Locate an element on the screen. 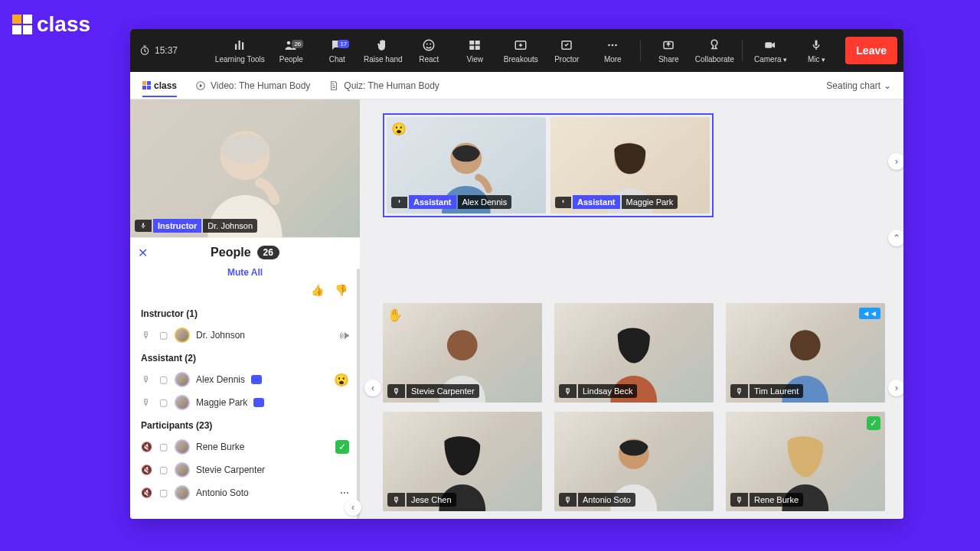 The height and width of the screenshot is (551, 980). proctor-button: Proctor is located at coordinates (567, 51).